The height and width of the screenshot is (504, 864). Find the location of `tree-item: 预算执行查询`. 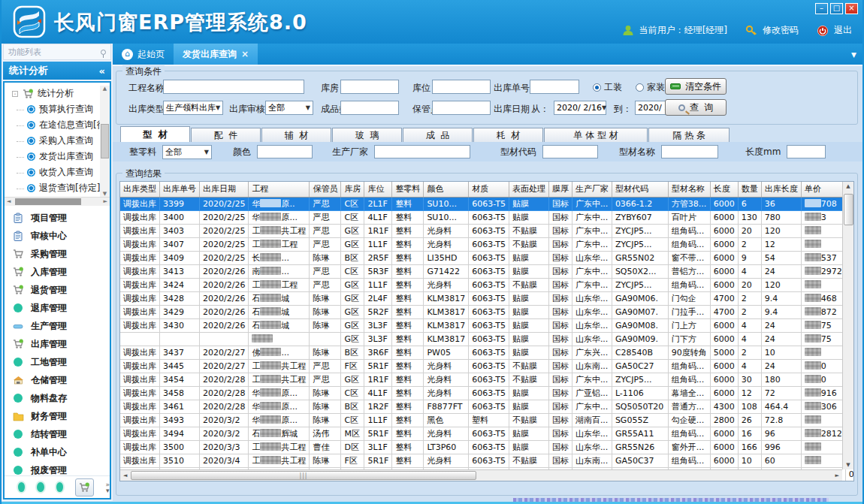

tree-item: 预算执行查询 is located at coordinates (57, 110).